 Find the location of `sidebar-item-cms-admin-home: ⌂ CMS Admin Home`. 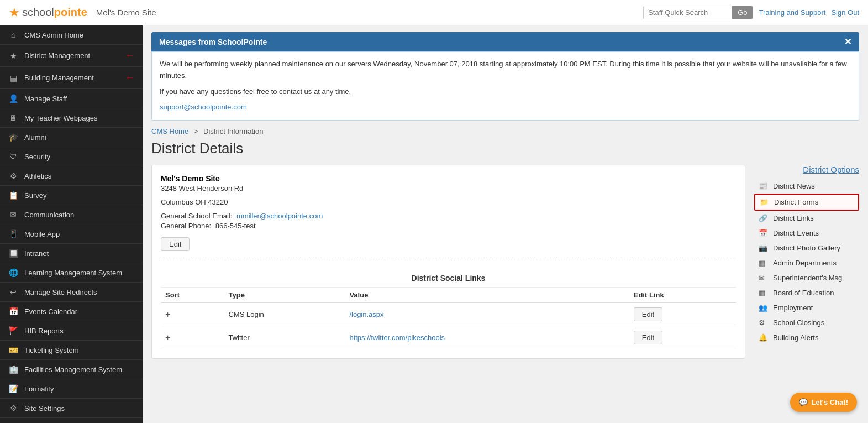

sidebar-item-cms-admin-home: ⌂ CMS Admin Home is located at coordinates (71, 35).